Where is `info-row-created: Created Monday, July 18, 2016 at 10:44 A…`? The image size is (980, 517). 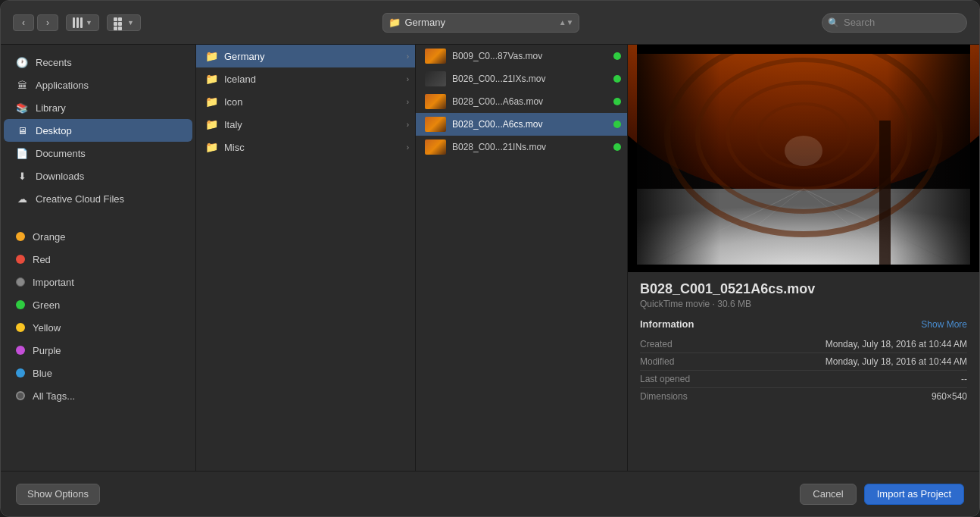
info-row-created: Created Monday, July 18, 2016 at 10:44 A… is located at coordinates (804, 344).